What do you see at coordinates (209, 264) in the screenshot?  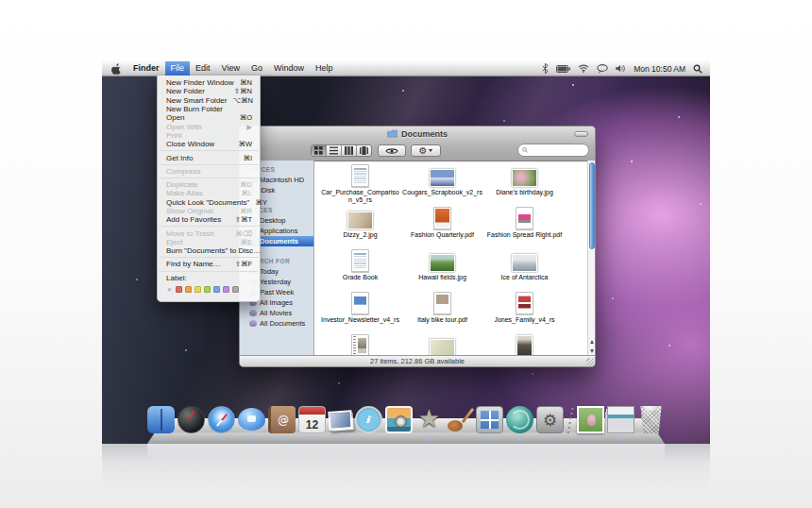 I see `menu-item-find-by-name: Find by Name…⇧⌘F` at bounding box center [209, 264].